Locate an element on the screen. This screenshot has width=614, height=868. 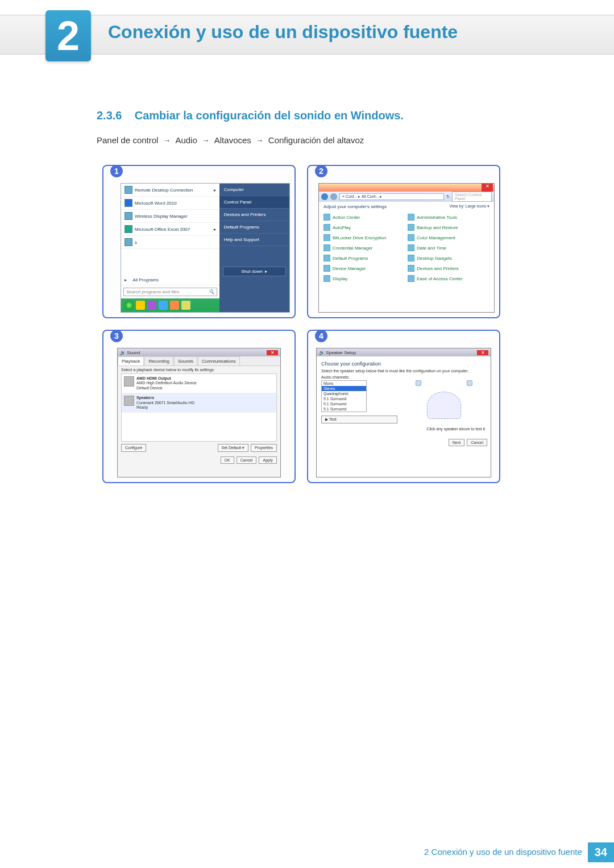
step-badge-3: 3 is located at coordinates (117, 336).